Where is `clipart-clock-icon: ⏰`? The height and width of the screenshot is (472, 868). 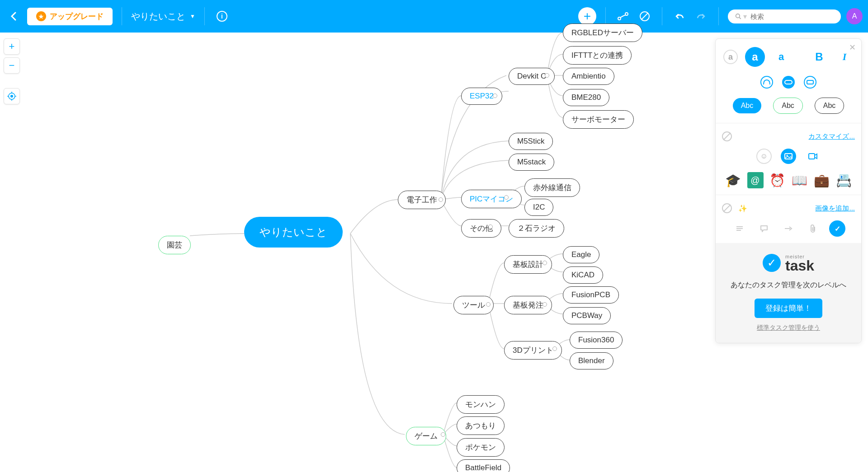 clipart-clock-icon: ⏰ is located at coordinates (778, 180).